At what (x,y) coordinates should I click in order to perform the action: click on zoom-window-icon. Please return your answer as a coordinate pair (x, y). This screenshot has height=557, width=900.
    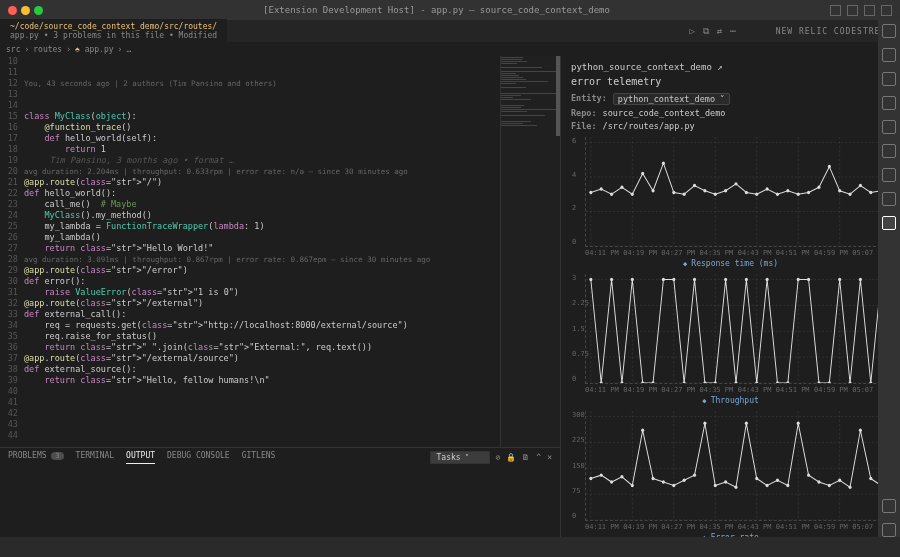
    Looking at the image, I should click on (38, 10).